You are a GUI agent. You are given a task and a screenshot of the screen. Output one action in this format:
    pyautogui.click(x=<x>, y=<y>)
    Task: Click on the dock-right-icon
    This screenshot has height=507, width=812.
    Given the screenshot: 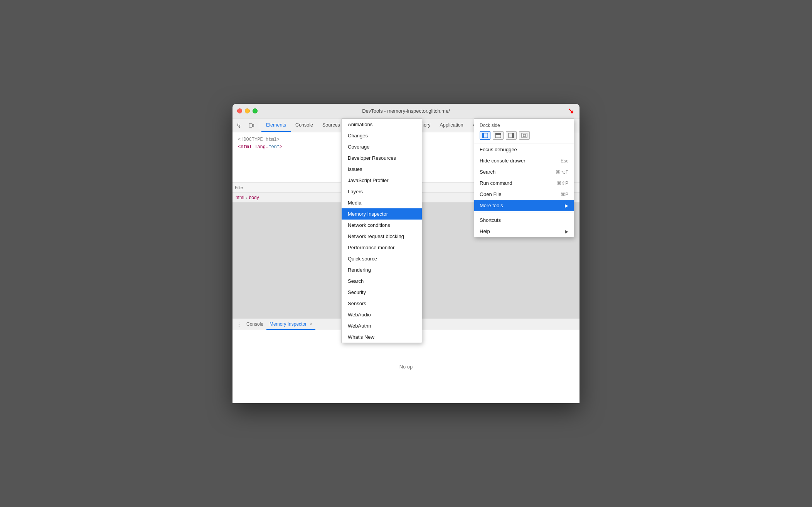 What is the action you would take?
    pyautogui.click(x=511, y=135)
    